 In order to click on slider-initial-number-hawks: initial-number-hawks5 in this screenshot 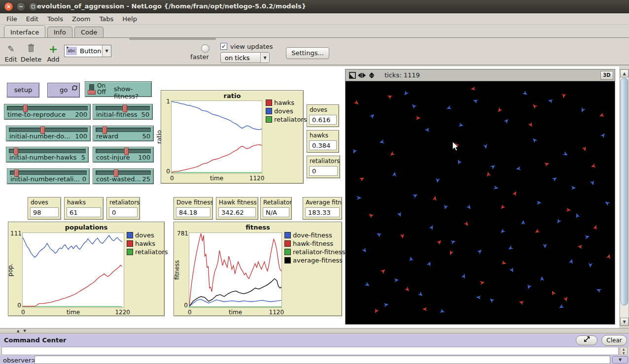, I will do `click(47, 155)`.